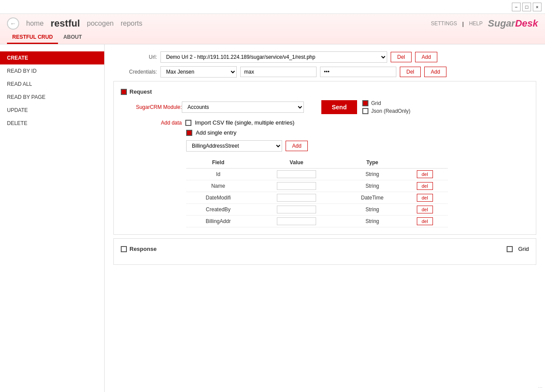 This screenshot has width=545, height=392. I want to click on table-row: Name String del, so click(317, 186).